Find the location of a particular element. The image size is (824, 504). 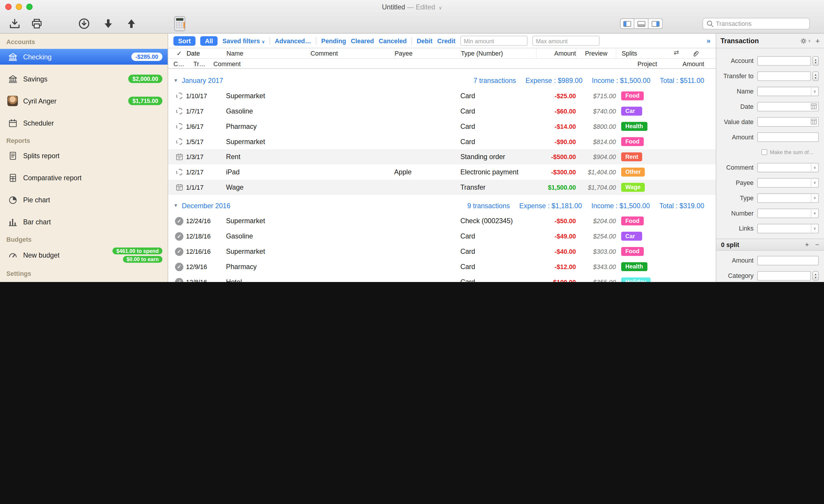

column-preview: Preview is located at coordinates (596, 53).